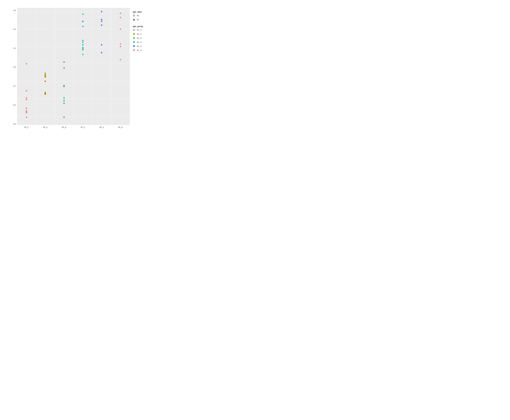 Image resolution: width=510 pixels, height=420 pixels. I want to click on x-axis-label: 30_G, so click(64, 127).